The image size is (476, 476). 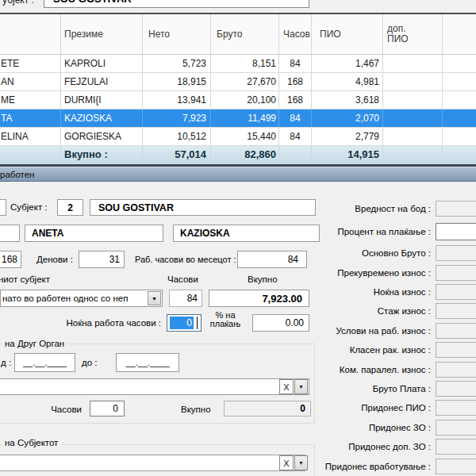 What do you see at coordinates (378, 447) in the screenshot?
I see `right-field-label: Придонес доп. ЗО :` at bounding box center [378, 447].